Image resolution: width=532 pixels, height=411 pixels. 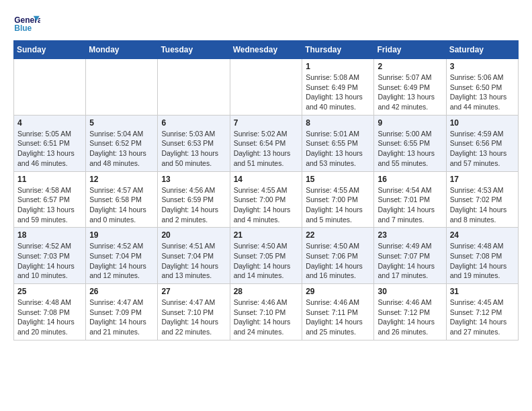 I want to click on weekday-header-saturday: Saturday, so click(x=482, y=50).